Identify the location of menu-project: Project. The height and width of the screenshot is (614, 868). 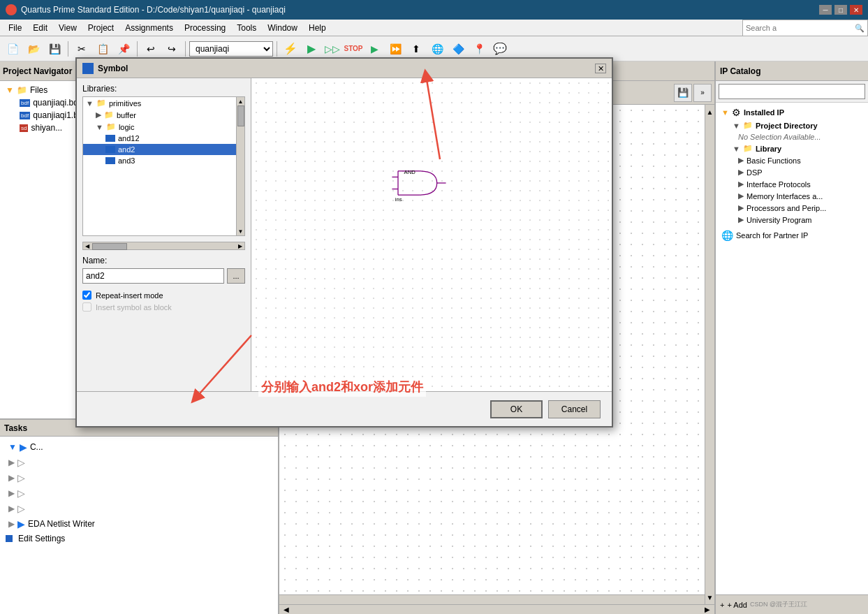
(101, 28).